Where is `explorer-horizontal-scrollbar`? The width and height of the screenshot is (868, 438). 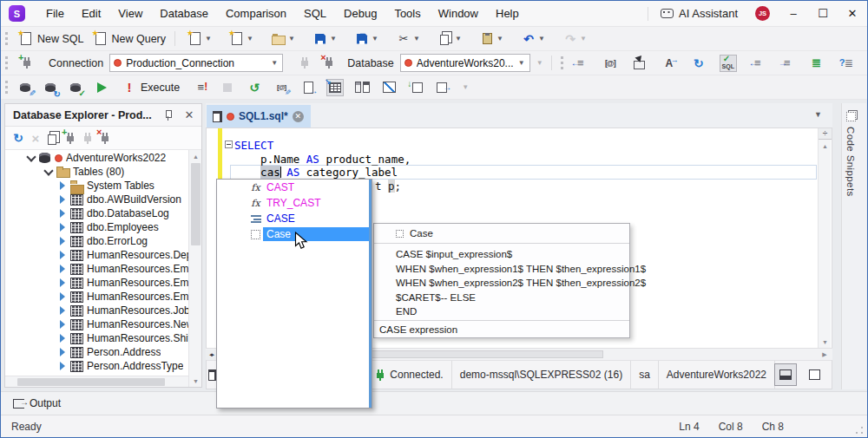
explorer-horizontal-scrollbar is located at coordinates (97, 382).